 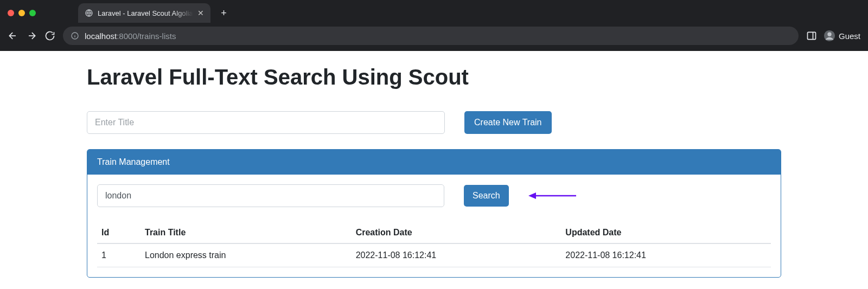 What do you see at coordinates (434, 162) in the screenshot?
I see `panel-header: Train Management` at bounding box center [434, 162].